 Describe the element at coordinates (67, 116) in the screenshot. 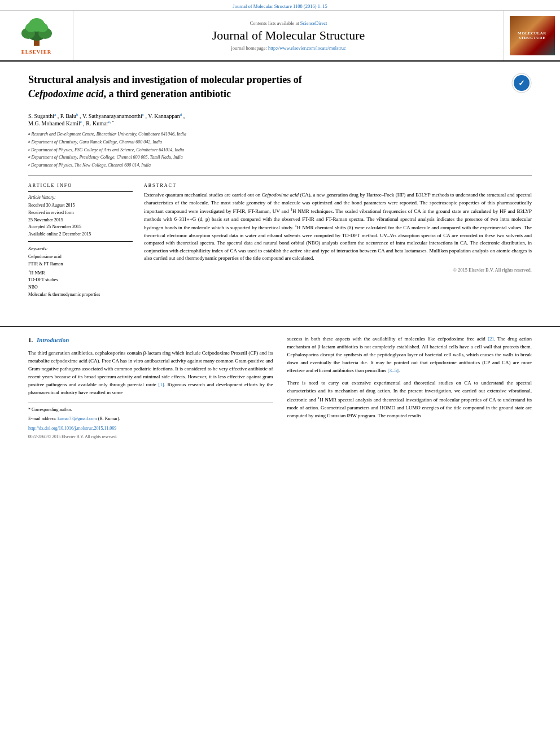

I see `author-balu: , P. Balu` at that location.